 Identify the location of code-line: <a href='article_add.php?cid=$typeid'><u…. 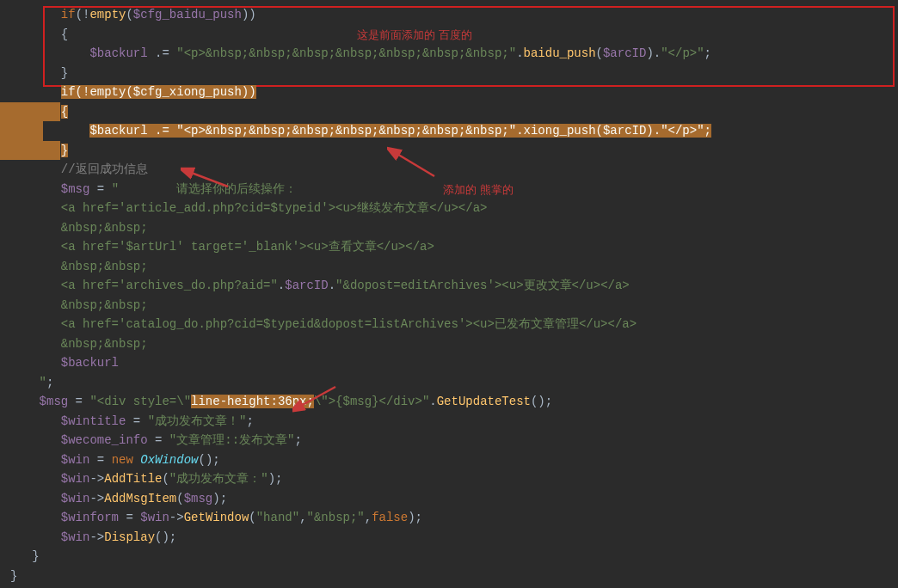
(449, 208).